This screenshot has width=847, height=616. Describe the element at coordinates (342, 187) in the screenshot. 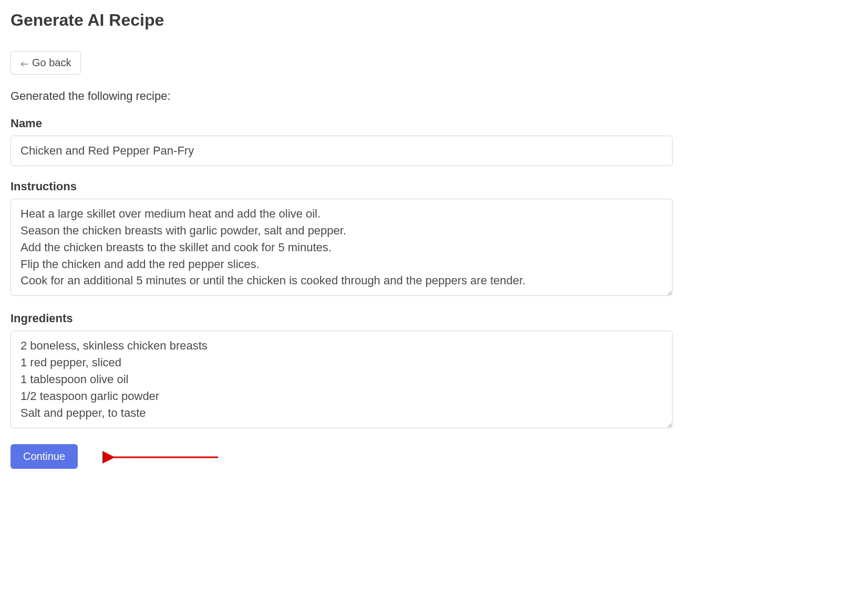

I see `instructions-label: Instructions` at that location.